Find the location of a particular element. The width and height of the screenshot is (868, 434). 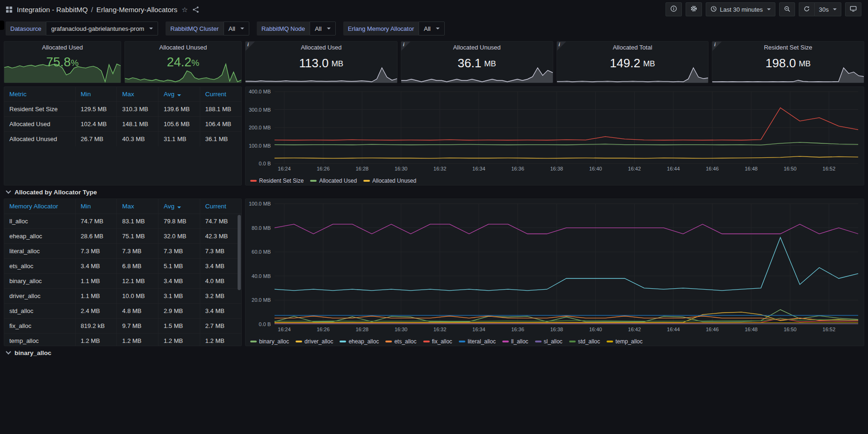

legend-item-Allocated Used: Allocated Used is located at coordinates (333, 181).